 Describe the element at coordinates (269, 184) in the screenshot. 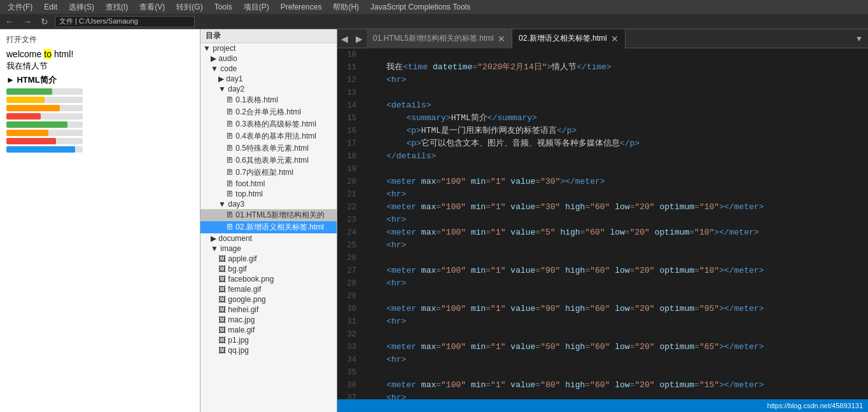

I see `ft-file-foot: 🖹 foot.html` at that location.